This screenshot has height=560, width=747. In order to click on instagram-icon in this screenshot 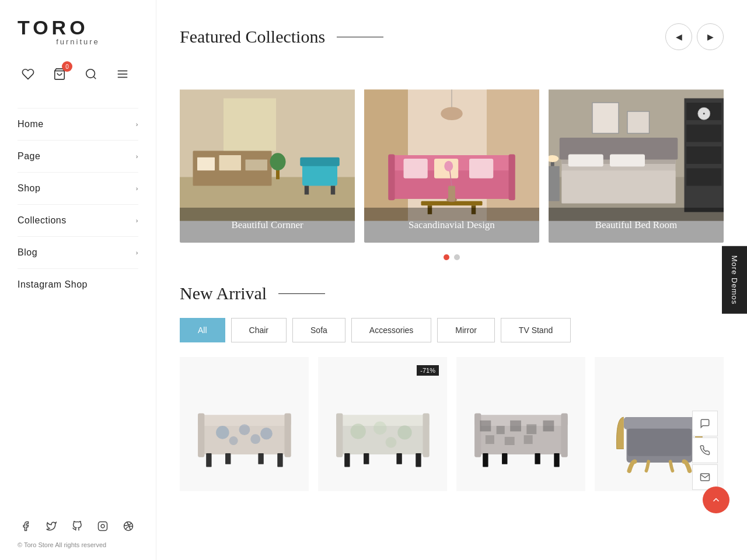, I will do `click(103, 526)`.